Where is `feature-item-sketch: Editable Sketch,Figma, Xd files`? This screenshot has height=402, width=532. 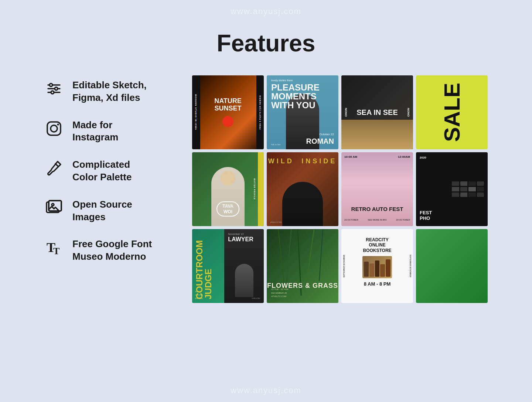
feature-item-sketch: Editable Sketch,Figma, Xd files is located at coordinates (107, 92).